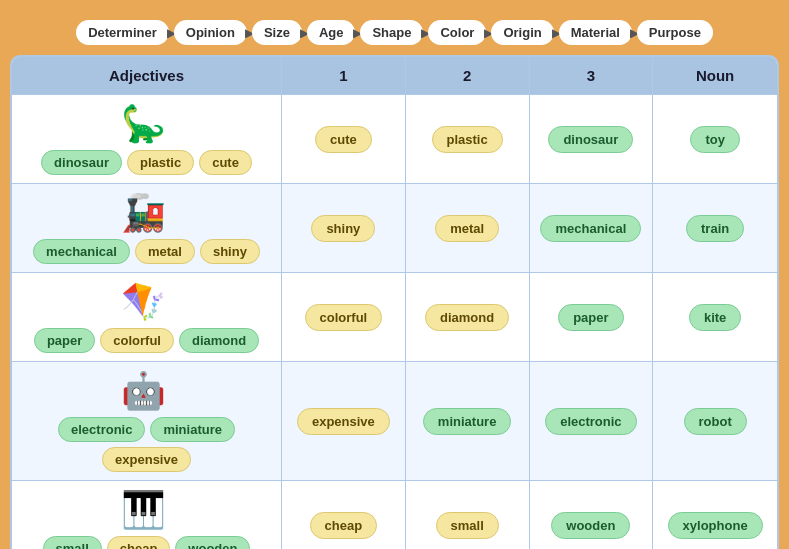 This screenshot has height=549, width=789. What do you see at coordinates (675, 32) in the screenshot?
I see `order-item: Purpose` at bounding box center [675, 32].